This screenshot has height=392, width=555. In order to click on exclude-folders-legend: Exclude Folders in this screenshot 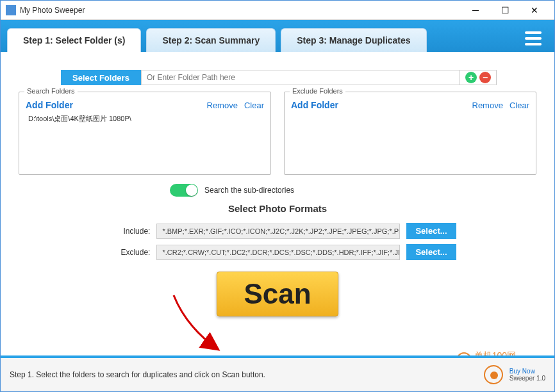, I will do `click(318, 91)`.